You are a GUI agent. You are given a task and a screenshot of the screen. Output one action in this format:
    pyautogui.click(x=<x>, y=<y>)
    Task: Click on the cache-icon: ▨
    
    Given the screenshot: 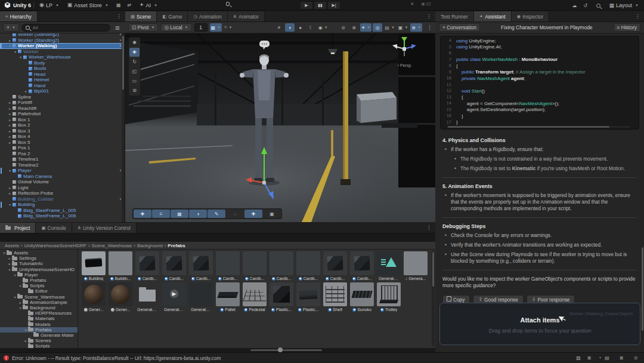 What is the action you would take?
    pyautogui.click(x=578, y=358)
    